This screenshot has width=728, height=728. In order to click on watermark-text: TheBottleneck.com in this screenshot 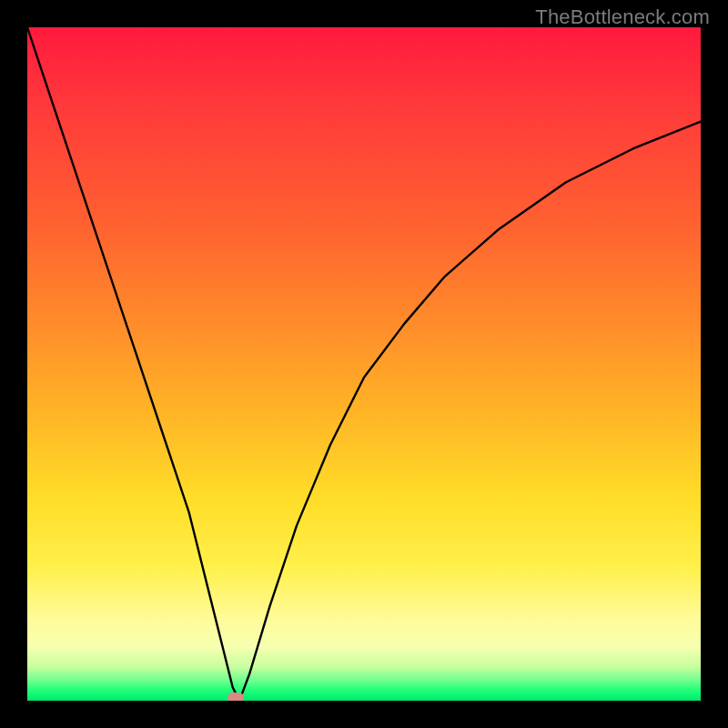, I will do `click(622, 17)`.